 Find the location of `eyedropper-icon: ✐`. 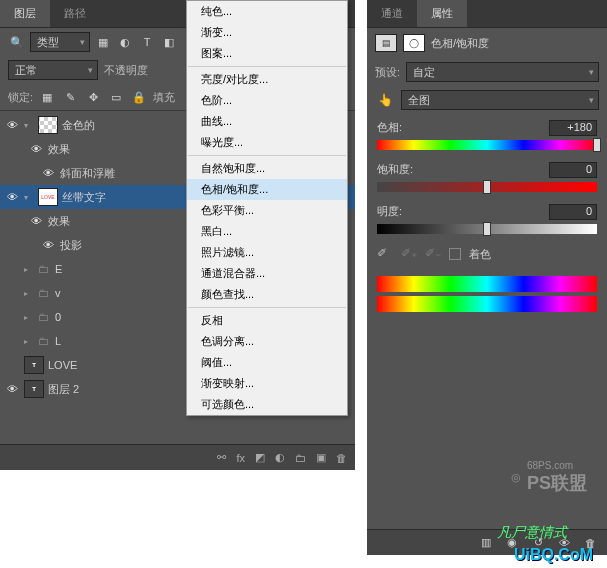

eyedropper-icon: ✐ is located at coordinates (385, 254).